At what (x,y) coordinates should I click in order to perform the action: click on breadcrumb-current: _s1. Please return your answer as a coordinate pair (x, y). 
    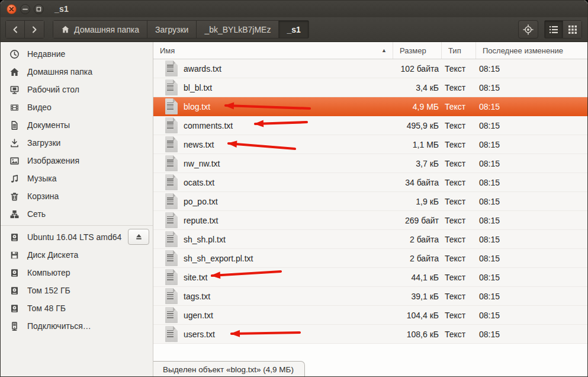
    Looking at the image, I should click on (294, 30).